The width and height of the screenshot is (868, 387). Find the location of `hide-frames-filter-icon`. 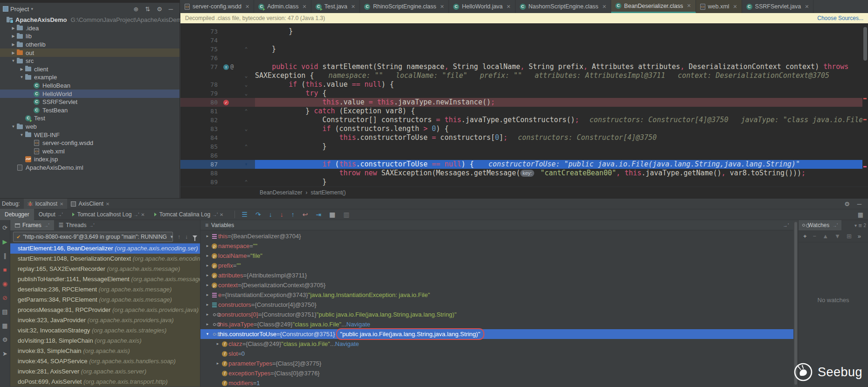

hide-frames-filter-icon is located at coordinates (195, 237).